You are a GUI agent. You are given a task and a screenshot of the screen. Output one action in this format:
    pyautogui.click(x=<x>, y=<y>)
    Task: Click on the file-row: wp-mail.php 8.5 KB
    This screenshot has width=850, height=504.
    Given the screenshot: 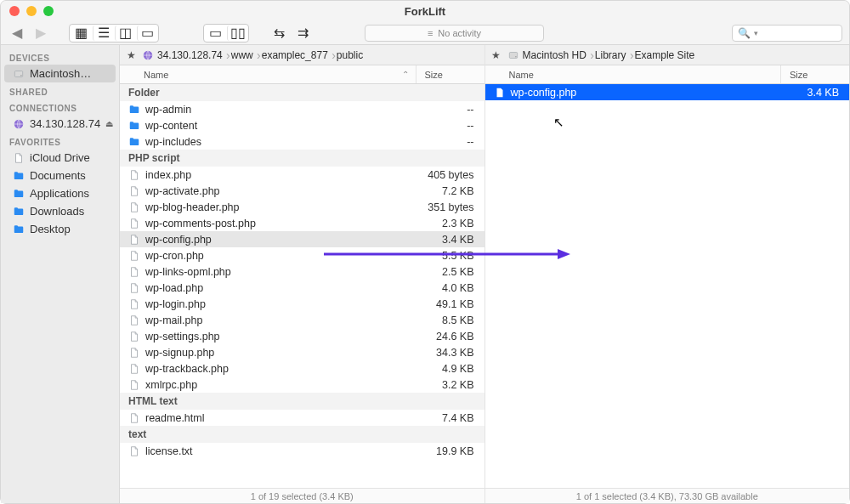 What is the action you would take?
    pyautogui.click(x=303, y=320)
    